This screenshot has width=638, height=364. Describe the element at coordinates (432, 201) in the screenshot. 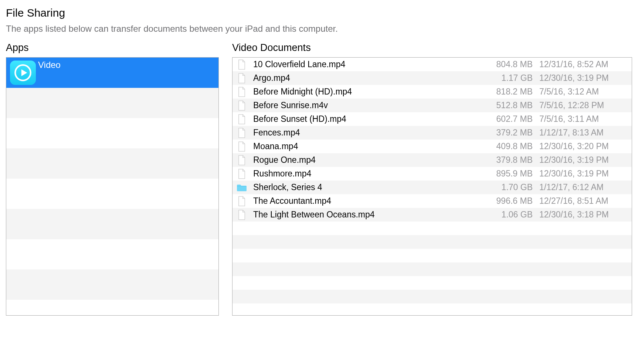

I see `document-row: The Accountant.mp4996.6 MB12/27/16, 8:51…` at that location.